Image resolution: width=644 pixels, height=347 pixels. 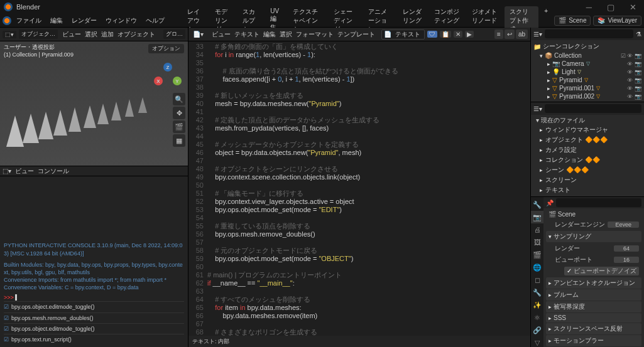 What do you see at coordinates (594, 307) in the screenshot?
I see `panel-被写界深度: ▸被写界深度` at bounding box center [594, 307].